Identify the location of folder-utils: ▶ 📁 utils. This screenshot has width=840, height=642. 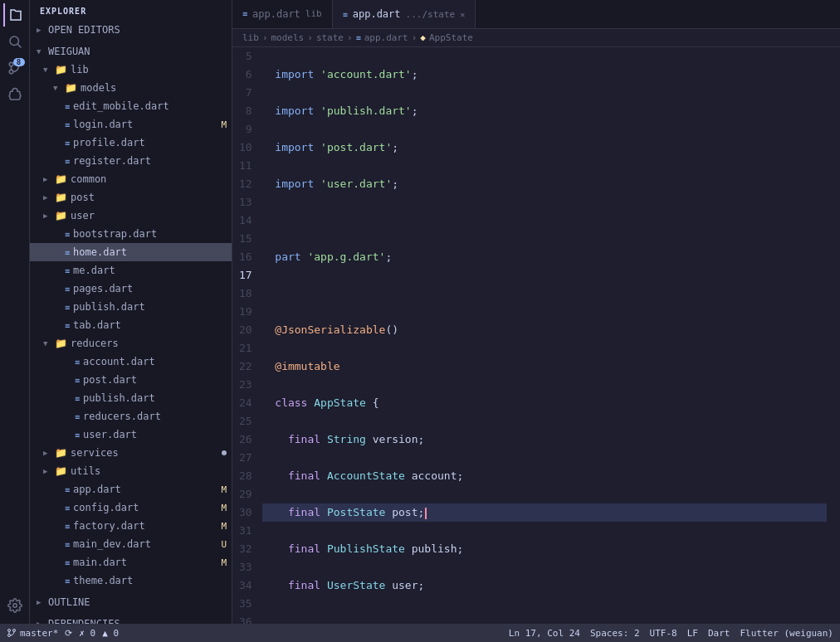
(131, 471).